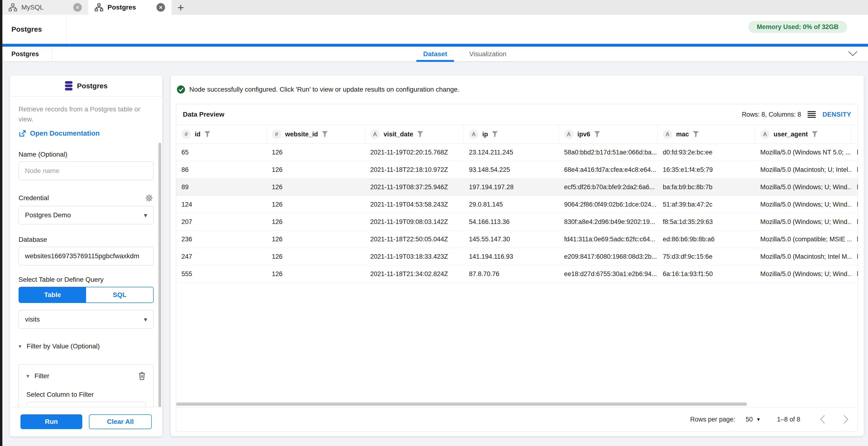  I want to click on mode-sql-button: SQL, so click(120, 295).